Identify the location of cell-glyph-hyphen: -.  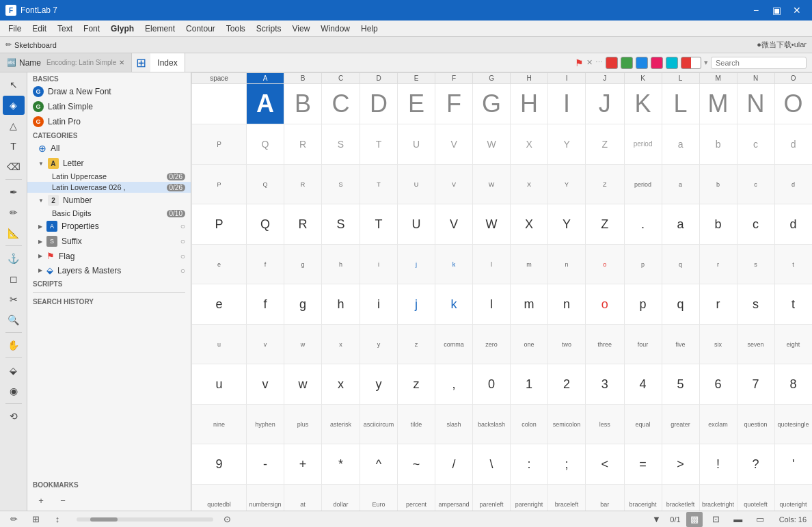
(265, 465).